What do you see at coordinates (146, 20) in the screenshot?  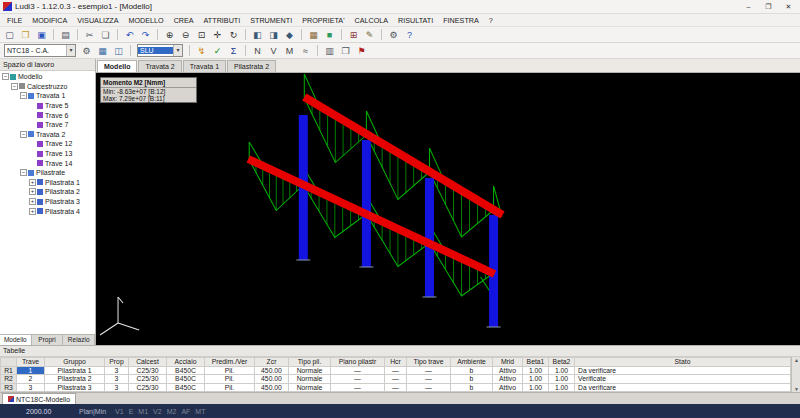 I see `menu-item-modello: MODELLO` at bounding box center [146, 20].